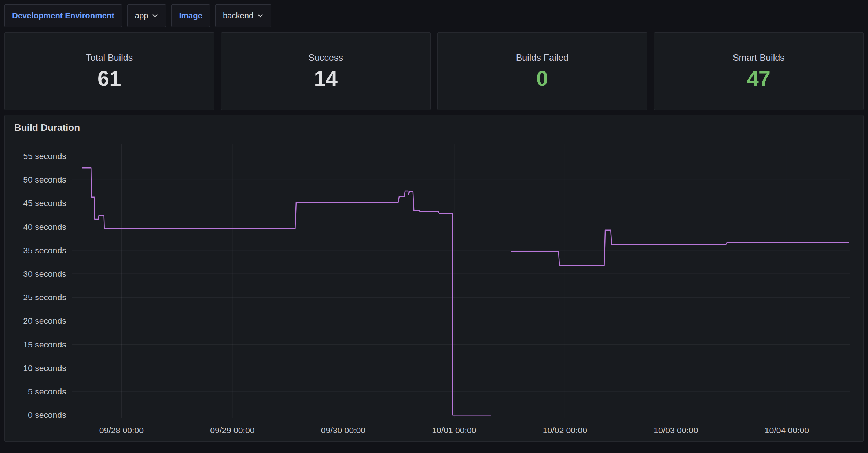  What do you see at coordinates (147, 16) in the screenshot?
I see `app-dropdown: app` at bounding box center [147, 16].